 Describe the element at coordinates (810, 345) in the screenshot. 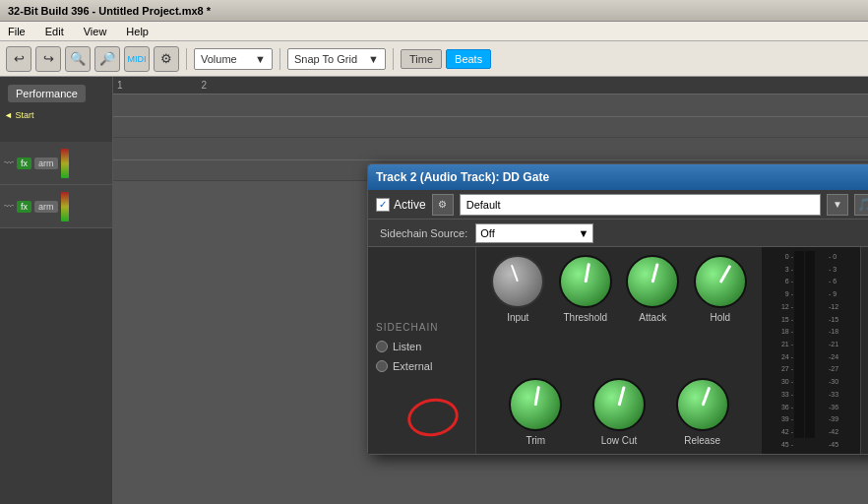

I see `vu-bar-right` at that location.